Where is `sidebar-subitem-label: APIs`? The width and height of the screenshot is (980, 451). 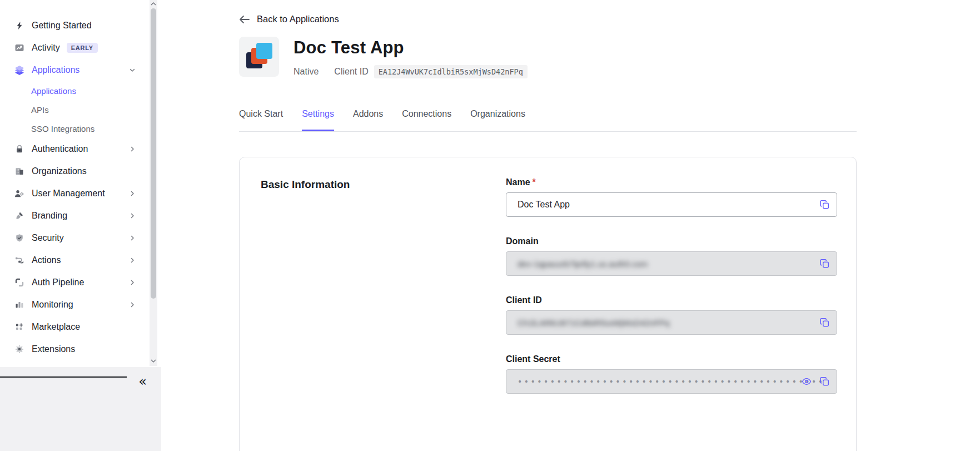
sidebar-subitem-label: APIs is located at coordinates (40, 110).